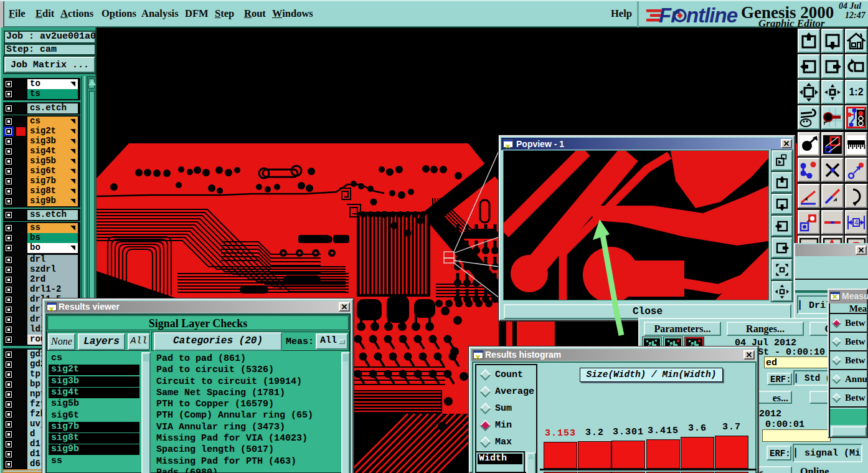  Describe the element at coordinates (712, 15) in the screenshot. I see `svg-text: ntline` at that location.